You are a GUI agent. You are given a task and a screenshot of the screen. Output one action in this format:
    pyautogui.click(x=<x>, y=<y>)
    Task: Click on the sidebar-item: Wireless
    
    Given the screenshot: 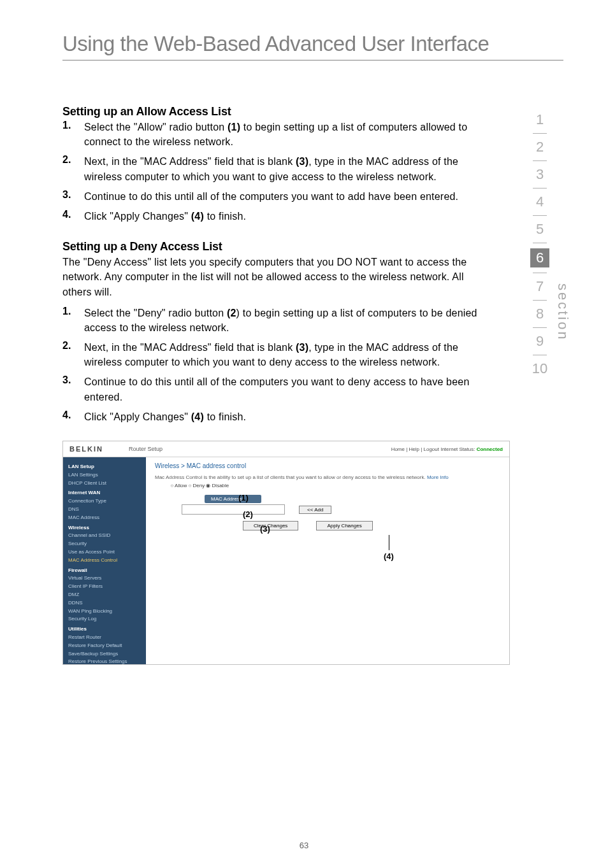 What is the action you would take?
    pyautogui.click(x=107, y=529)
    